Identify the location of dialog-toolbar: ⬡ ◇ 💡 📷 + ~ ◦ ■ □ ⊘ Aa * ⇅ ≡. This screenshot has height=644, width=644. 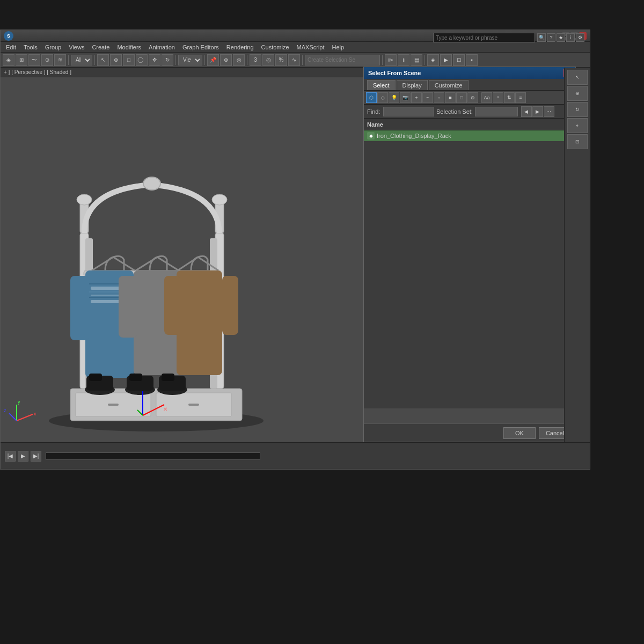
(470, 98).